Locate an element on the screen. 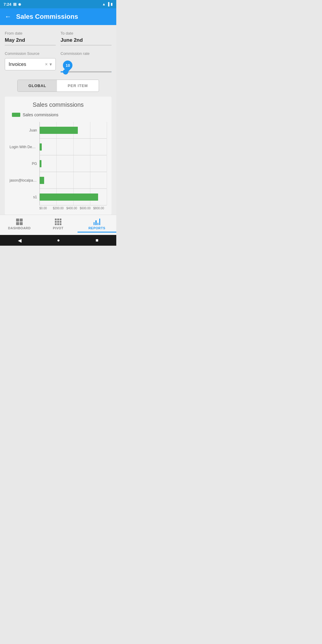 This screenshot has height=644, width=322. commission-source-container: Commission Source Invoices × ▾ is located at coordinates (30, 61).